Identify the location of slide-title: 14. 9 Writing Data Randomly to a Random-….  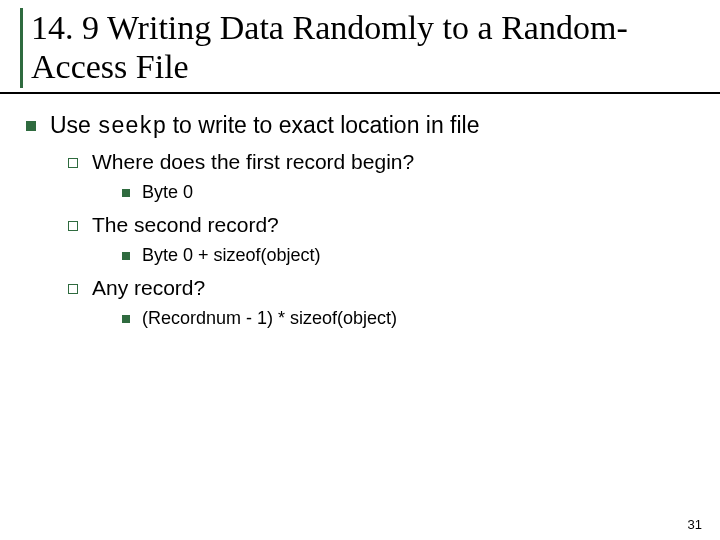
(366, 47).